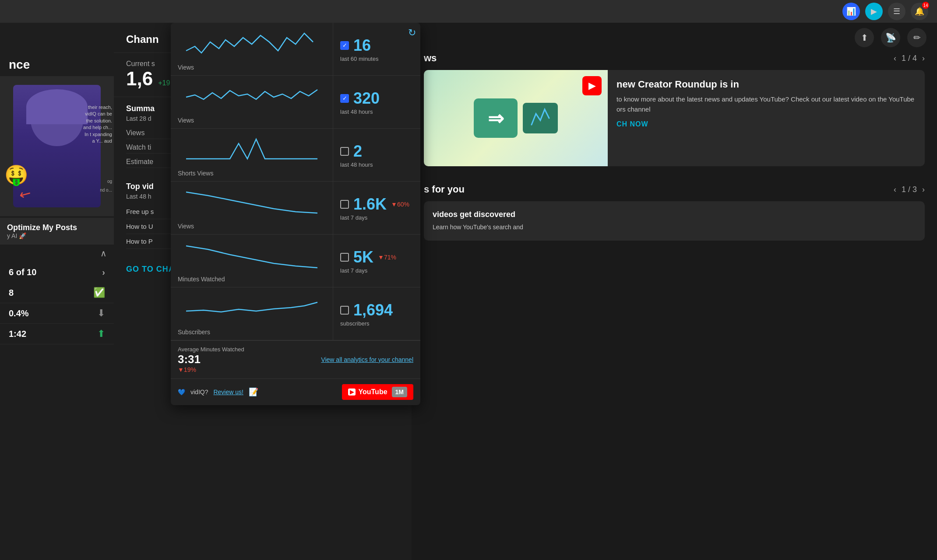  I want to click on time-label-3: last 7 days, so click(377, 218).